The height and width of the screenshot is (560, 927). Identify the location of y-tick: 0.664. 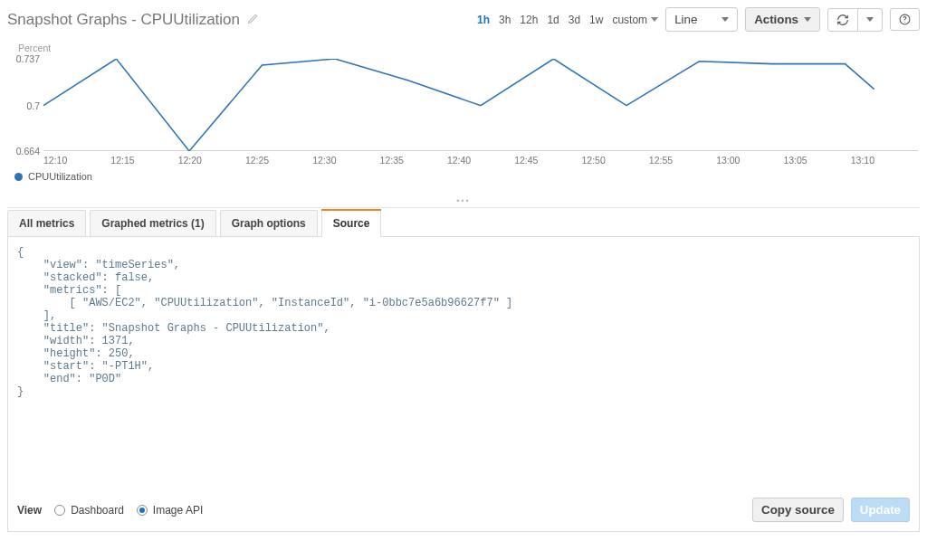
(28, 151).